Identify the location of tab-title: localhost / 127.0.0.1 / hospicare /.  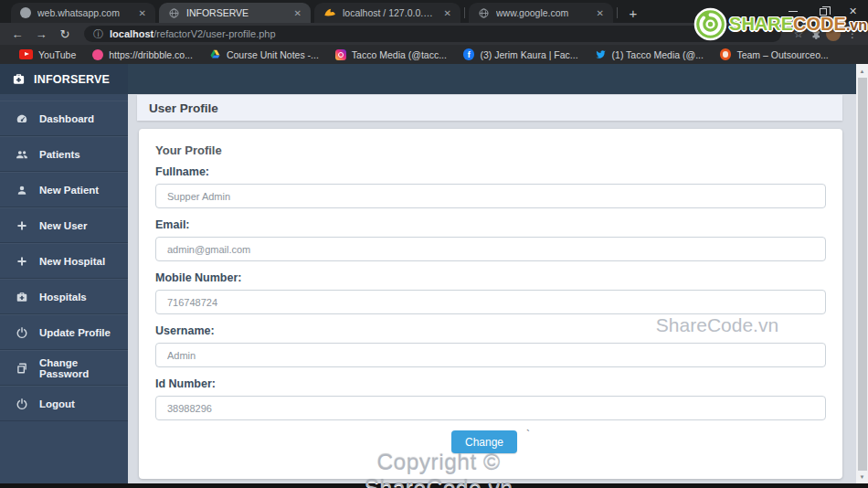
(389, 13).